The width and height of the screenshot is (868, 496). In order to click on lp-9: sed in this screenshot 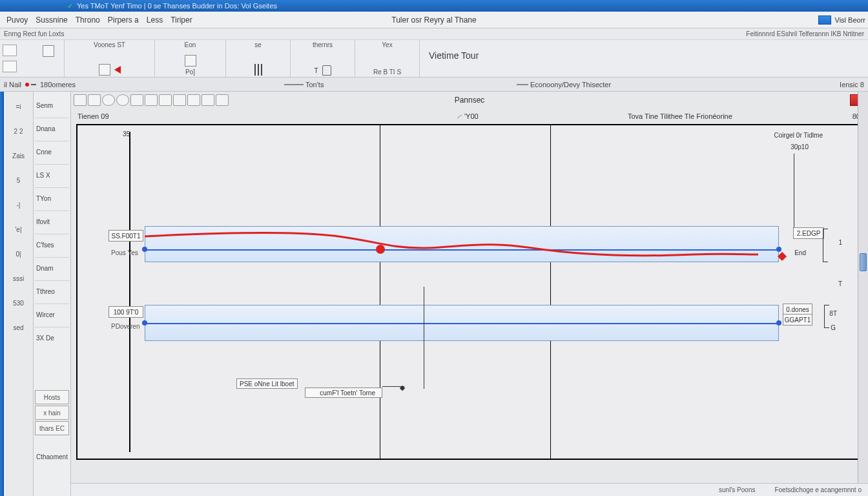, I will do `click(18, 327)`.